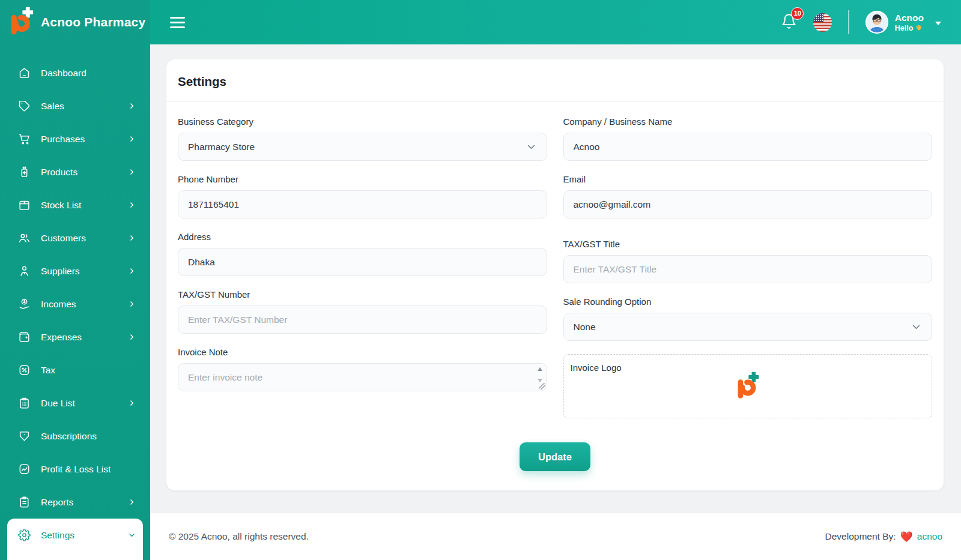 This screenshot has height=560, width=961. What do you see at coordinates (542, 387) in the screenshot?
I see `resize-handle` at bounding box center [542, 387].